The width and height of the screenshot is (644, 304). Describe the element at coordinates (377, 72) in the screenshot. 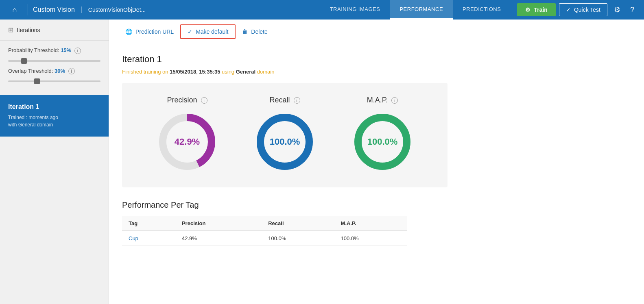

I see `iteration-subtitle: Finished training on 15/05/2018, 15:35:3…` at that location.